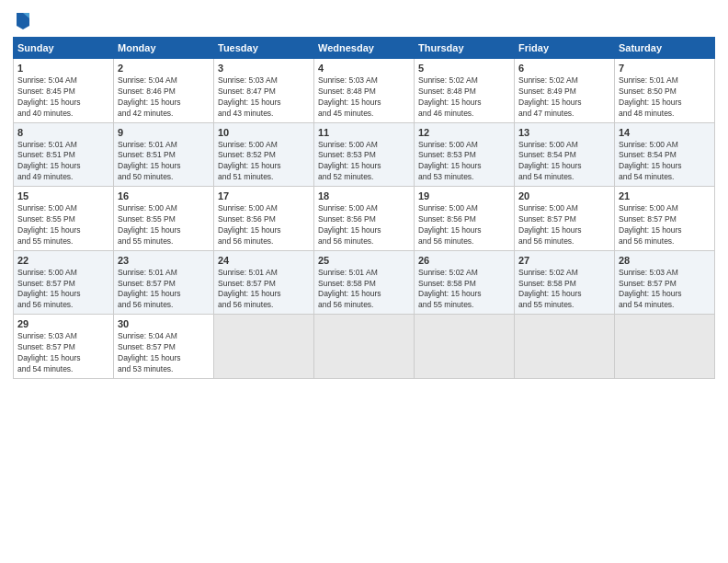 This screenshot has height=563, width=728. Describe the element at coordinates (364, 155) in the screenshot. I see `calendar-week-2: 8Sunrise: 5:01 AM Sunset: 8:51 PM Daylig…` at that location.